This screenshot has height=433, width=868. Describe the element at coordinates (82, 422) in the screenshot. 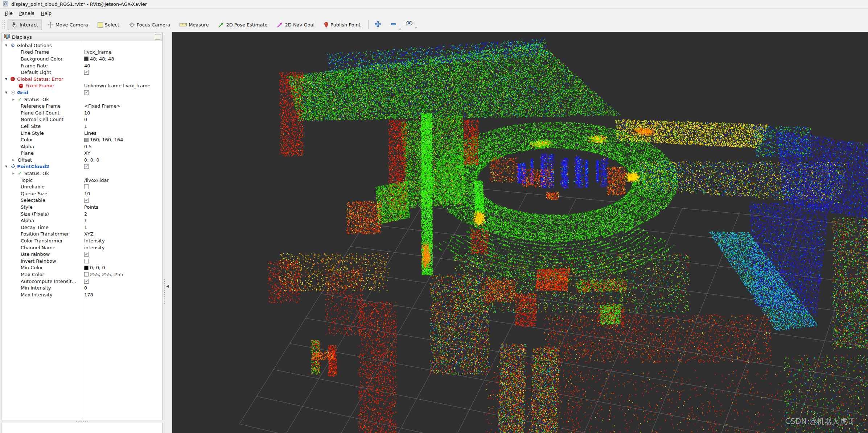

I see `panel-horizontal-splitter` at that location.